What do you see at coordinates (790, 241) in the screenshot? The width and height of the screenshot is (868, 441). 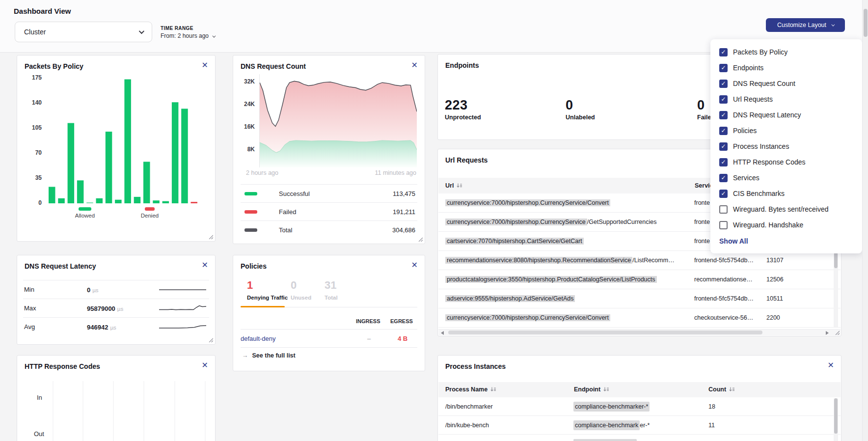 I see `show-all-link: Show All` at bounding box center [790, 241].